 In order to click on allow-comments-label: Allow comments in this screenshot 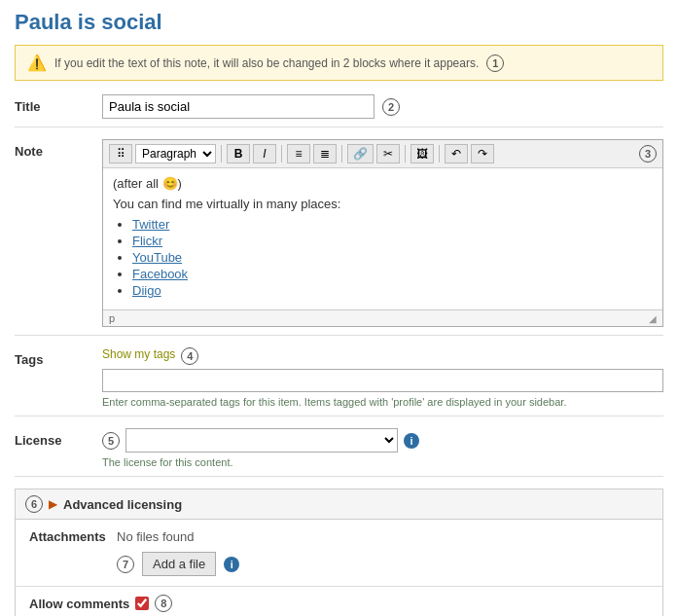, I will do `click(80, 603)`.